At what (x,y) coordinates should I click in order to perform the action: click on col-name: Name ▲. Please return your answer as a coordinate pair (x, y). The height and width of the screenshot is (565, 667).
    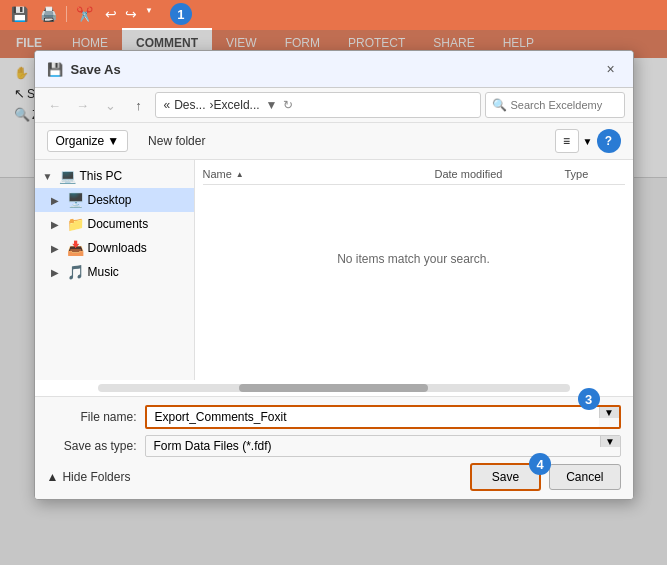
    Looking at the image, I should click on (319, 174).